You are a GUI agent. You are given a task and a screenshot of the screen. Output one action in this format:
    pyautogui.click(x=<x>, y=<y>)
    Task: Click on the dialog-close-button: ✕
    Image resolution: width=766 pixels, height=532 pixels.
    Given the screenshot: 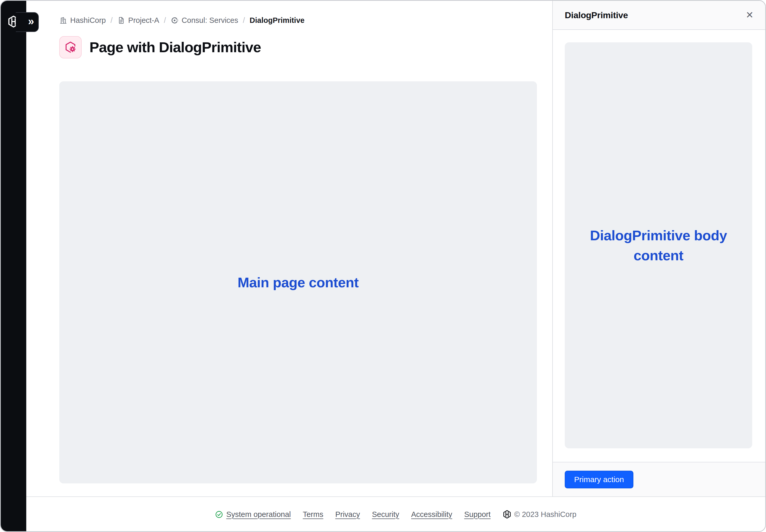 What is the action you would take?
    pyautogui.click(x=750, y=15)
    